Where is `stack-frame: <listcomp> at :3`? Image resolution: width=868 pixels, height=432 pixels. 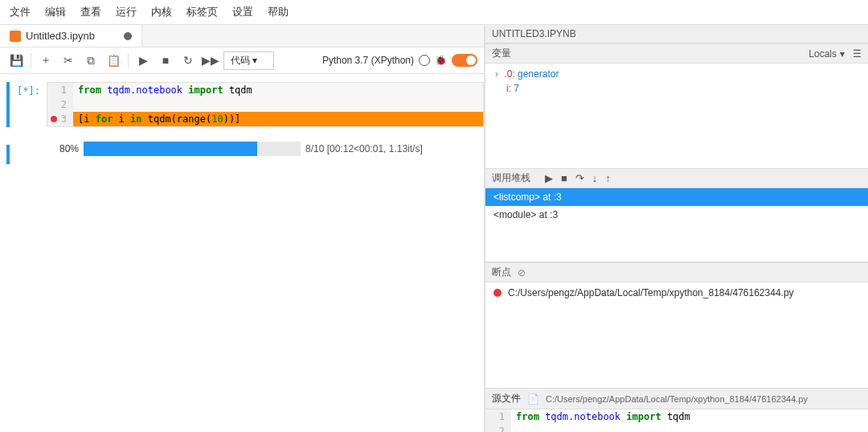
stack-frame: <listcomp> at :3 is located at coordinates (677, 197).